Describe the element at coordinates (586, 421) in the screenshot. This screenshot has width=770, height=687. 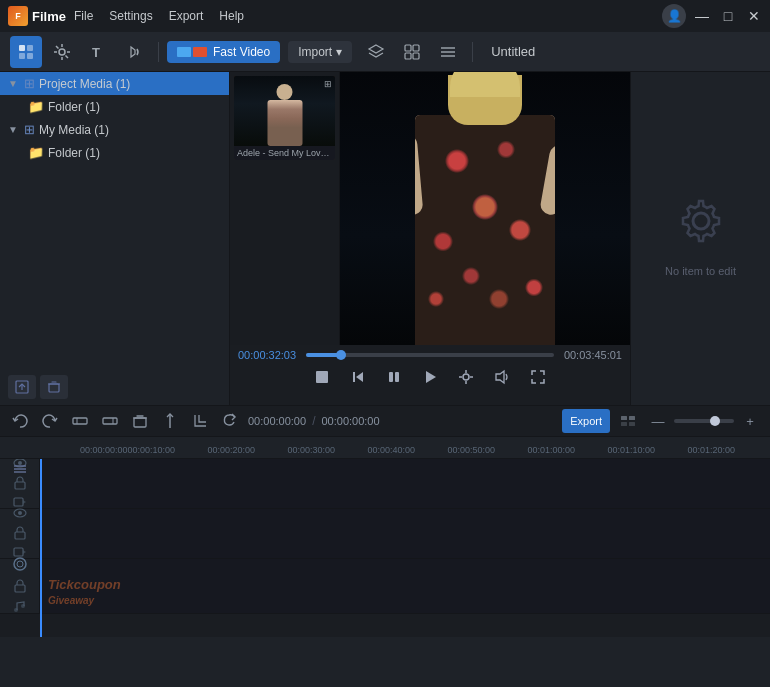
I see `export-button: Export` at that location.